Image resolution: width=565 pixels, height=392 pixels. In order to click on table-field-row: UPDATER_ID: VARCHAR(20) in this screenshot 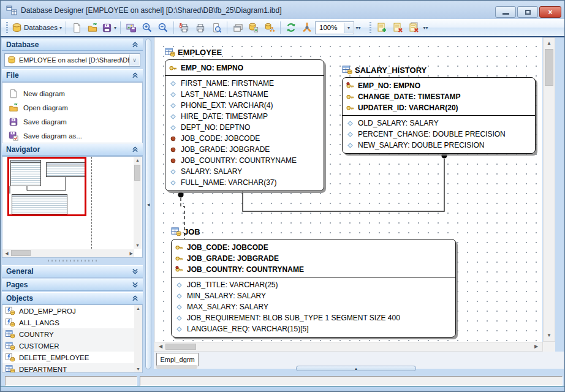, I will do `click(439, 108)`.